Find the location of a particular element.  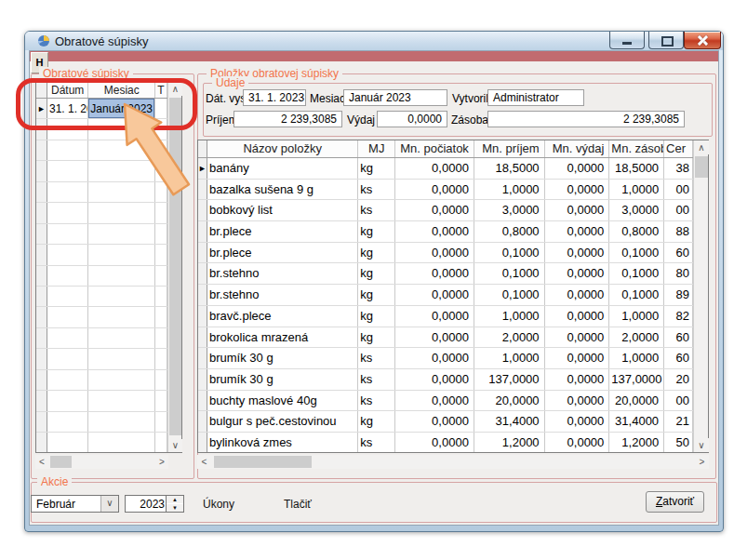

dat-vyst-field: 31. 1. 2023 is located at coordinates (274, 98).